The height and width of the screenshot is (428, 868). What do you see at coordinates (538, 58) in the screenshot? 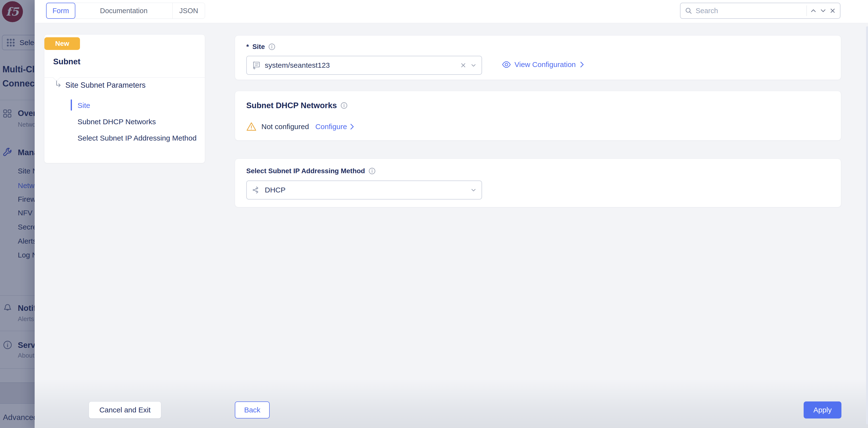
I see `site-section-card: * Site system/seantest123` at bounding box center [538, 58].